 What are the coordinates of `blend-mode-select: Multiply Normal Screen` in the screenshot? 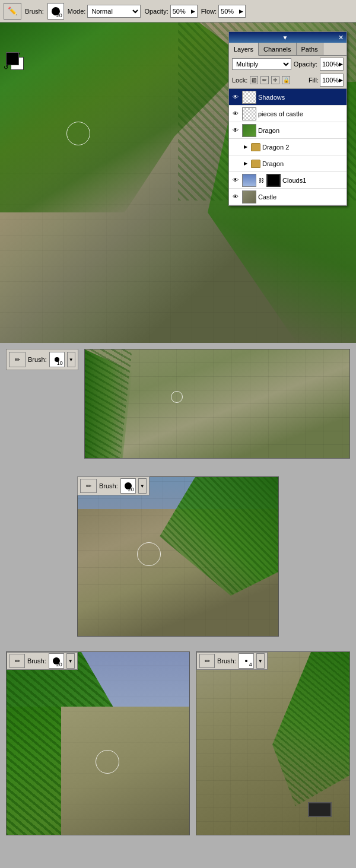 It's located at (262, 64).